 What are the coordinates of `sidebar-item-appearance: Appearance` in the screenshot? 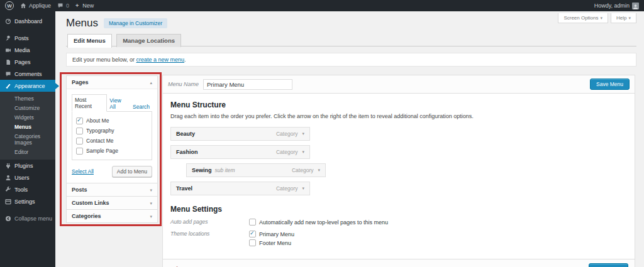 It's located at (28, 85).